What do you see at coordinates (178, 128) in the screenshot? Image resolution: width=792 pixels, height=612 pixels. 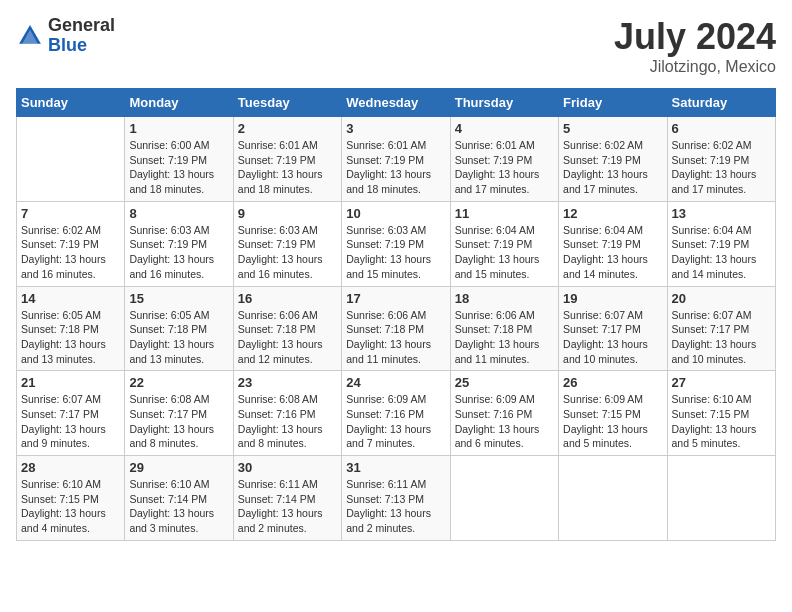 I see `day-number: 1` at bounding box center [178, 128].